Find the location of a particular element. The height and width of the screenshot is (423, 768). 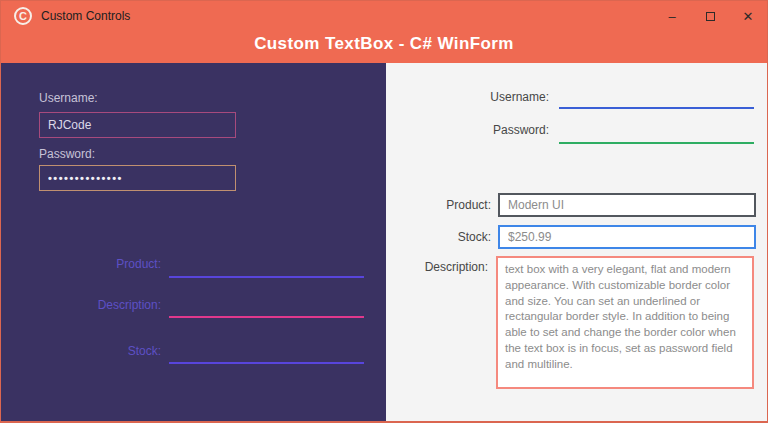

close-button: ✕ is located at coordinates (748, 16).